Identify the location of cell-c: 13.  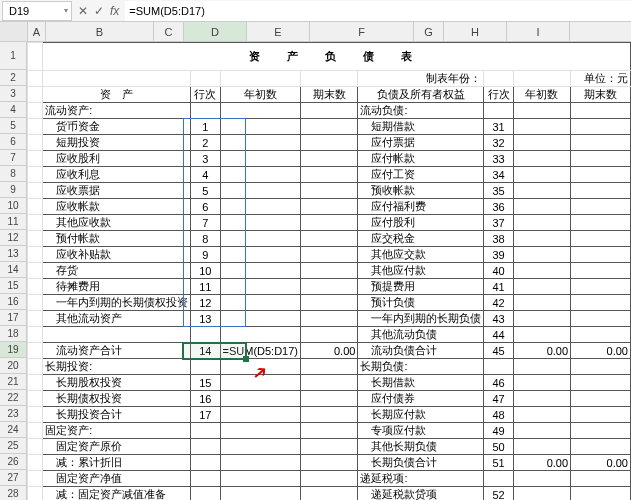
(206, 319).